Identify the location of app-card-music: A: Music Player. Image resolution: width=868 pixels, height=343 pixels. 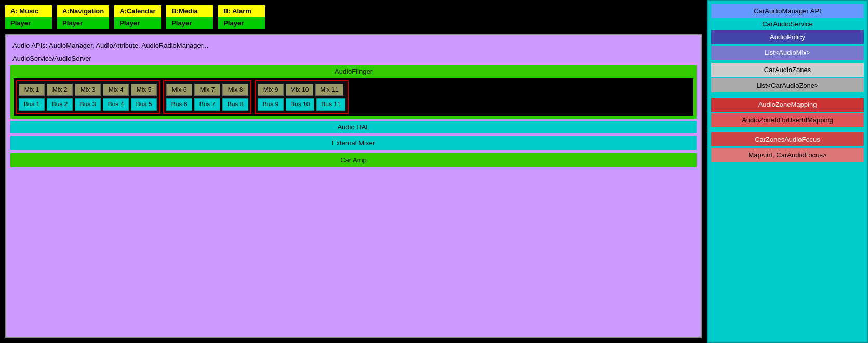
(29, 17).